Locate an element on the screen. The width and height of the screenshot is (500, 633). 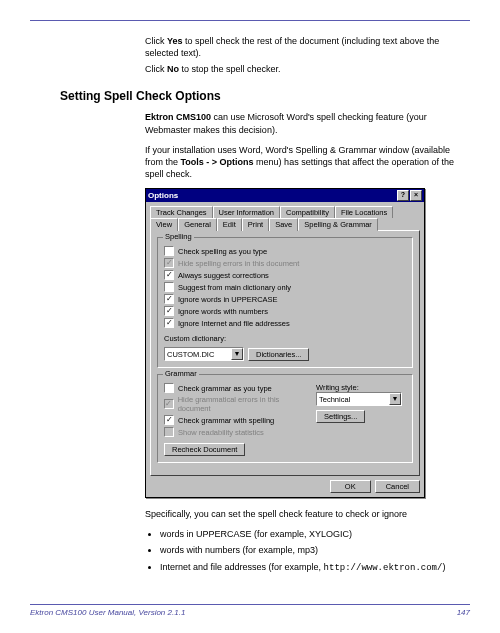
text: to spell check the rest of the document … is located at coordinates (292, 47).